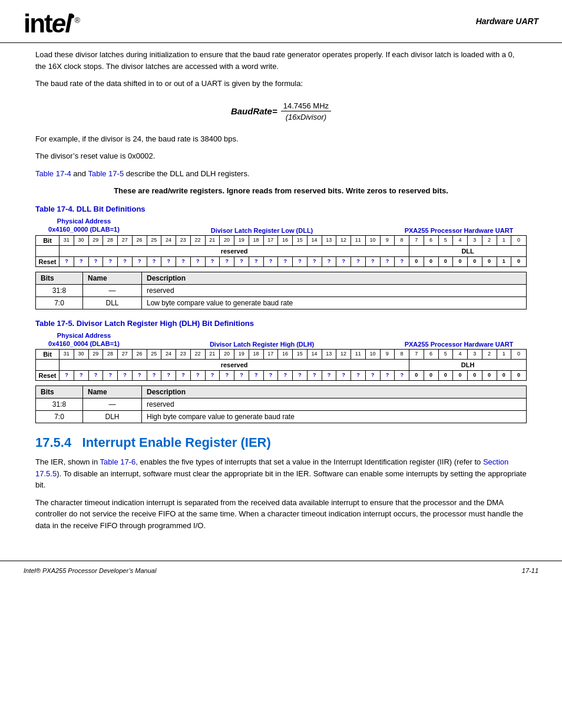 This screenshot has width=562, height=728. What do you see at coordinates (282, 404) in the screenshot?
I see `table-row: 31:8—reserved` at bounding box center [282, 404].